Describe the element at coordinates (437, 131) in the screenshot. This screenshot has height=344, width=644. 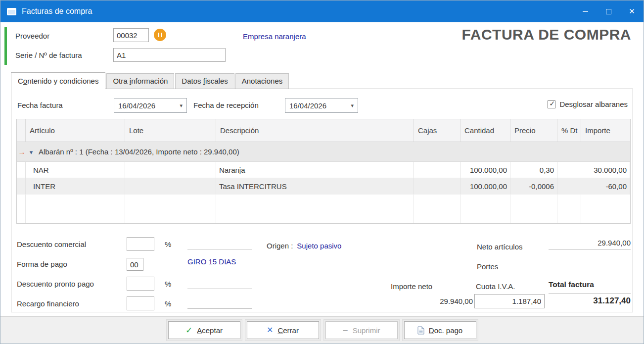
I see `col-cajas: Cajas` at that location.